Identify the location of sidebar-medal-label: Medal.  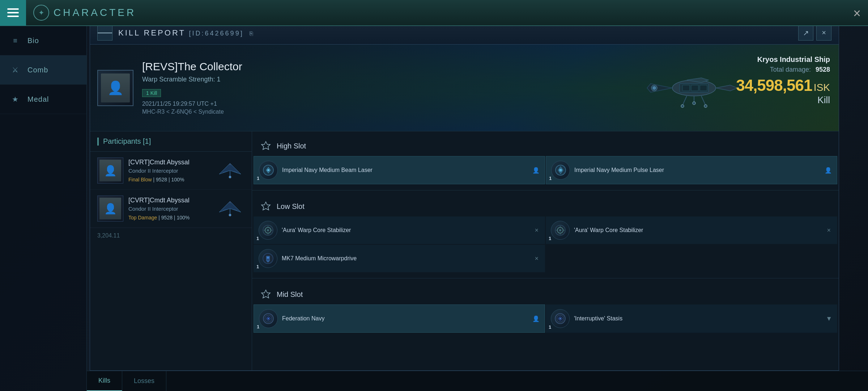
(38, 99).